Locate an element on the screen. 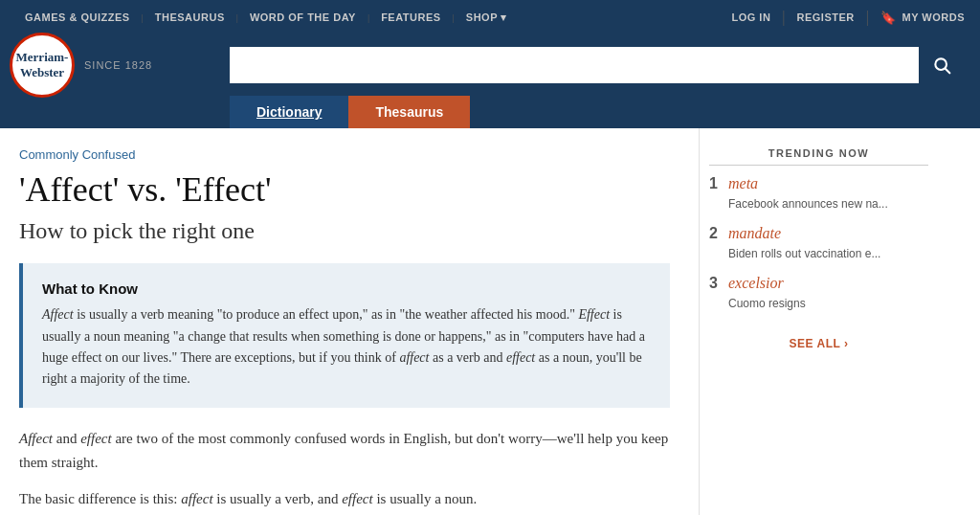 This screenshot has width=980, height=515. nav-shop: SHOP ▾ is located at coordinates (486, 17).